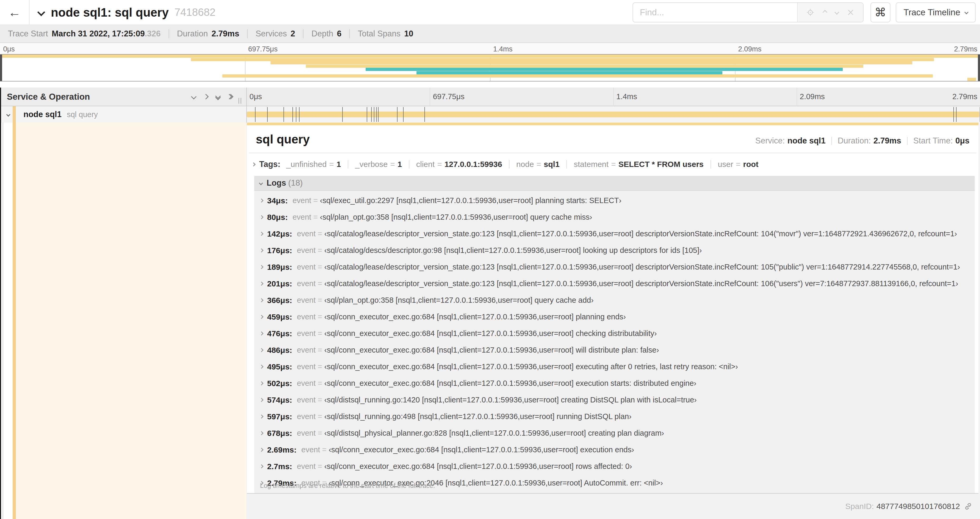 Image resolution: width=980 pixels, height=519 pixels. I want to click on log-row: 142μs:event=‹sql/catalog/lease/descripto…, so click(617, 234).